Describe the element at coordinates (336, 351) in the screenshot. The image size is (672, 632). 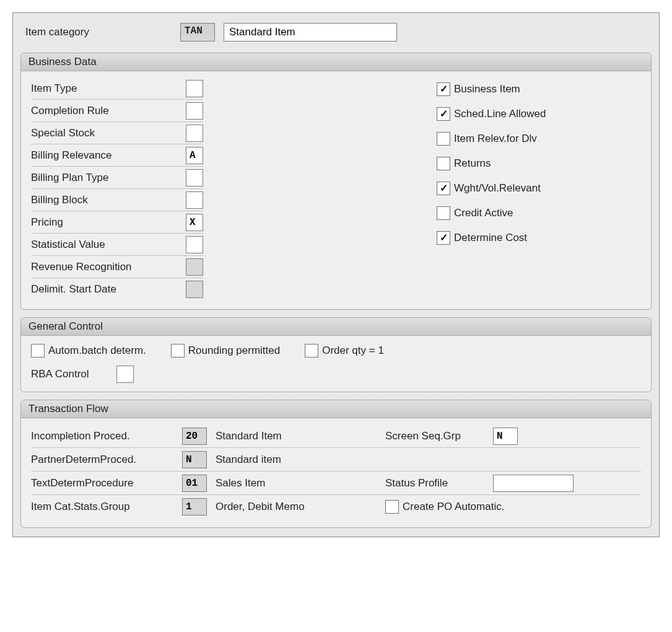
I see `general-control-checks: Autom.batch determ.Rounding permittedOrd…` at that location.